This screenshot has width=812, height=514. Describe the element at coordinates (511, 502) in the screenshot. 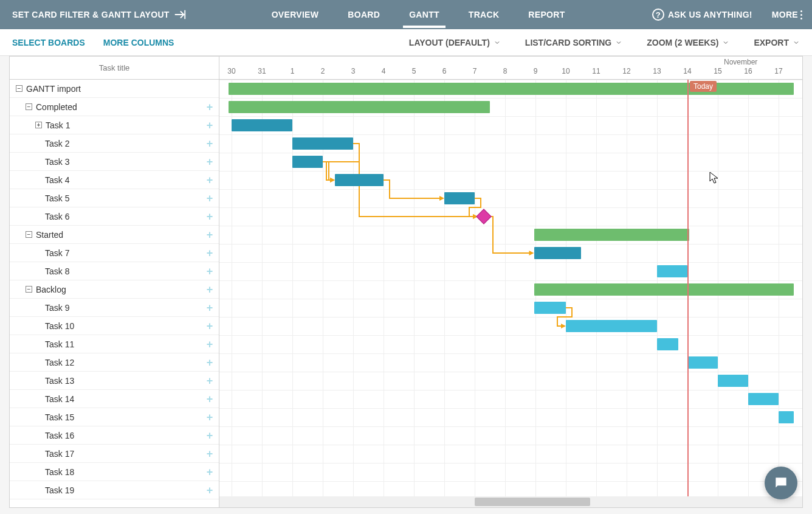

I see `horizontal-scrollbar` at that location.